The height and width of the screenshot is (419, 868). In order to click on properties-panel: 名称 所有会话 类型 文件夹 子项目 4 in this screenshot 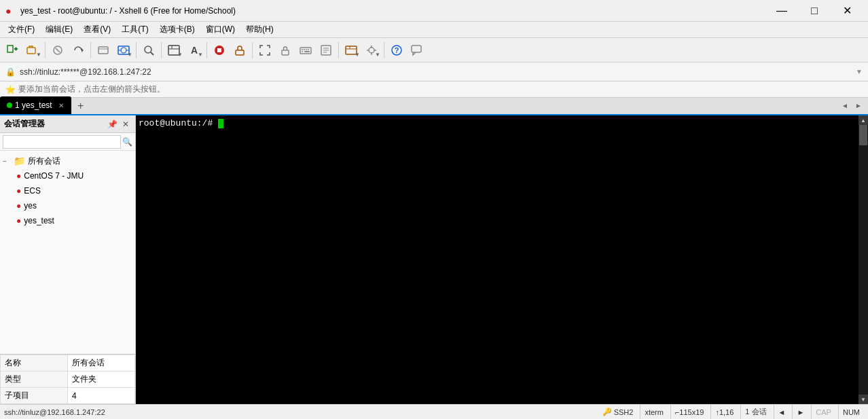, I will do `click(68, 379)`.